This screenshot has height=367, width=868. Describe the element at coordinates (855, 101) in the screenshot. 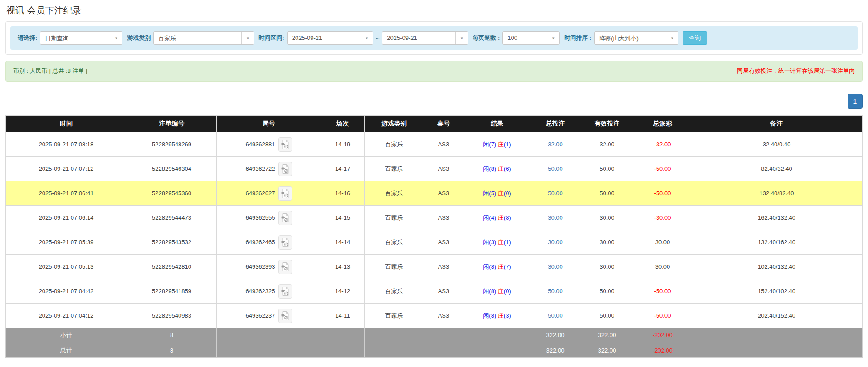

I see `page-1-button: 1` at that location.